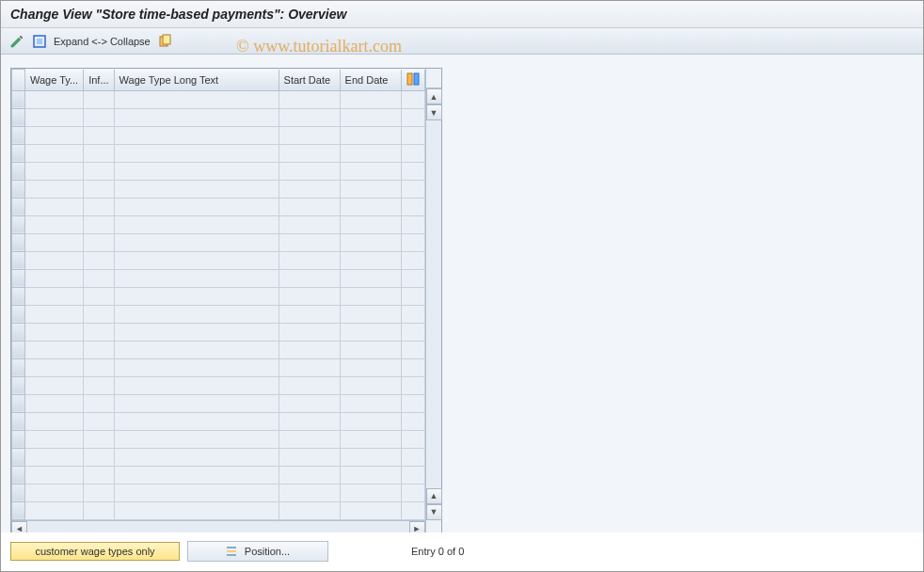 The width and height of the screenshot is (924, 572). I want to click on copy-icon, so click(165, 41).